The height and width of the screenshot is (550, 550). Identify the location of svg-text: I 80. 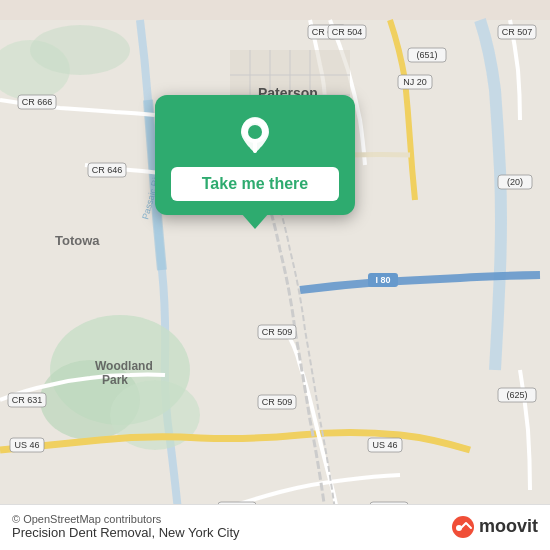
(382, 280).